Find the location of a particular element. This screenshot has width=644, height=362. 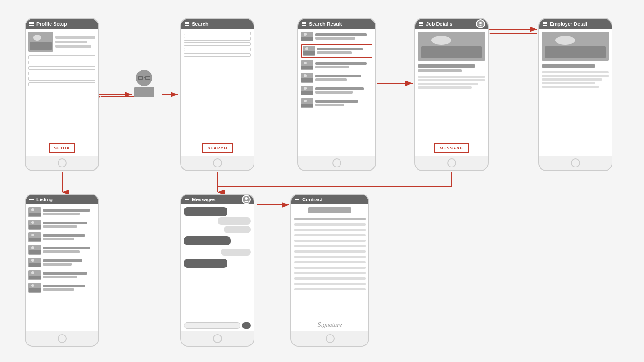

job-details-profile-icon is located at coordinates (481, 24).